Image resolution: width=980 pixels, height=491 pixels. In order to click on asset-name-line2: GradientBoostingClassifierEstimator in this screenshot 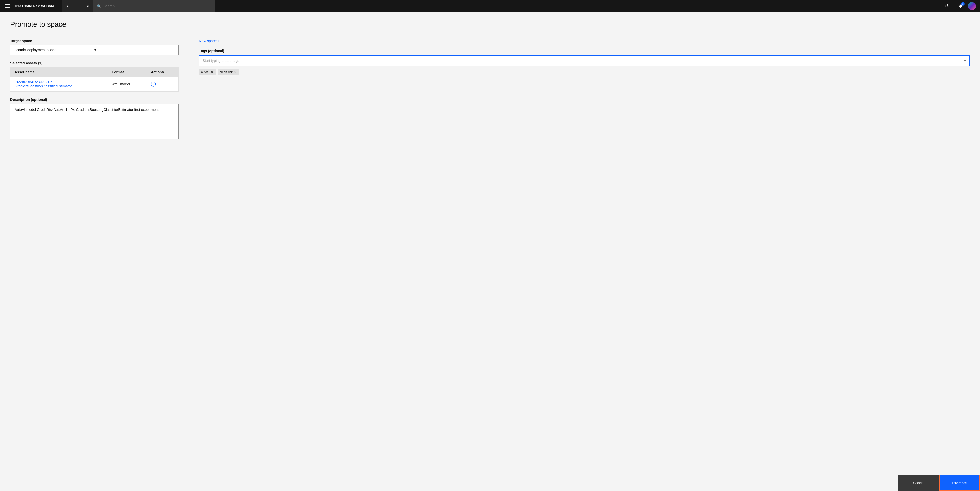, I will do `click(43, 86)`.